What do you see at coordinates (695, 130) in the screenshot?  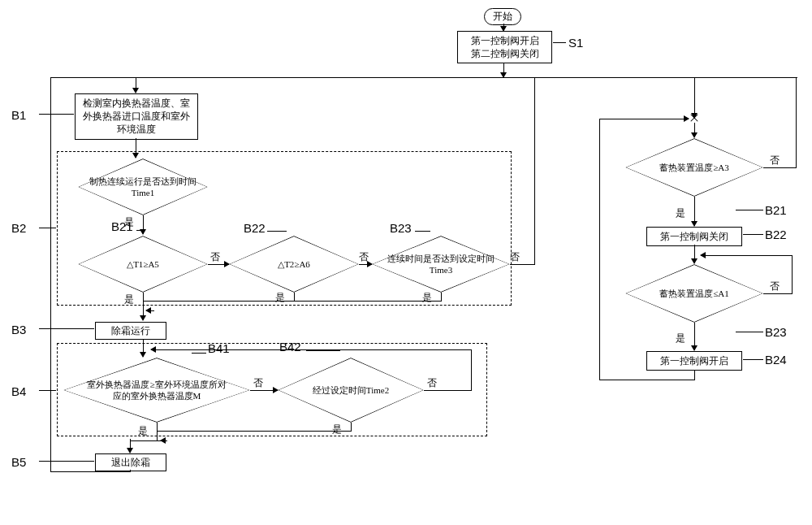 I see `right-into-d1` at bounding box center [695, 130].